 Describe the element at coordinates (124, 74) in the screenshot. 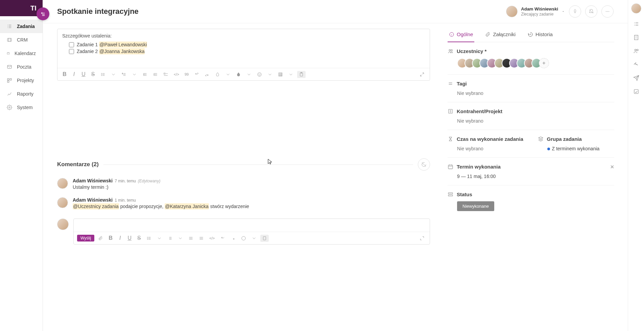

I see `ordered-list-button: 1` at that location.